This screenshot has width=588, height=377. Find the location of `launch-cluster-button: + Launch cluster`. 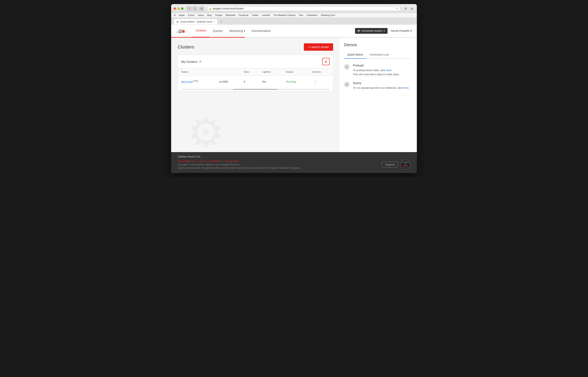

launch-cluster-button: + Launch cluster is located at coordinates (319, 47).